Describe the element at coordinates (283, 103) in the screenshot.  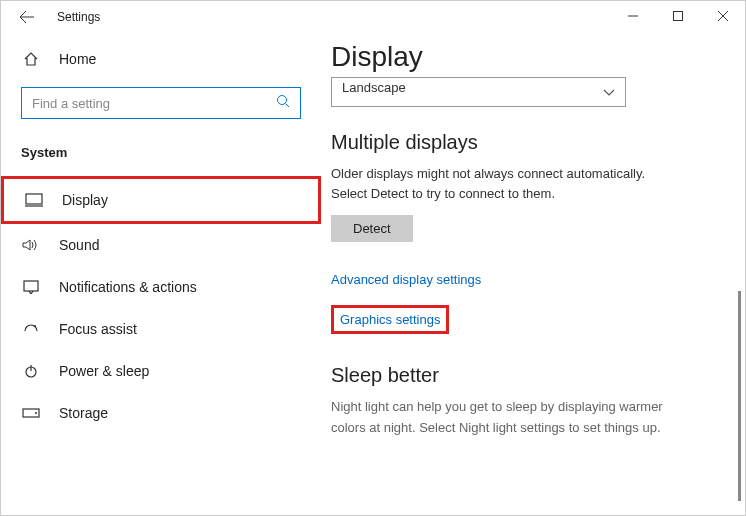
I see `search-icon` at that location.